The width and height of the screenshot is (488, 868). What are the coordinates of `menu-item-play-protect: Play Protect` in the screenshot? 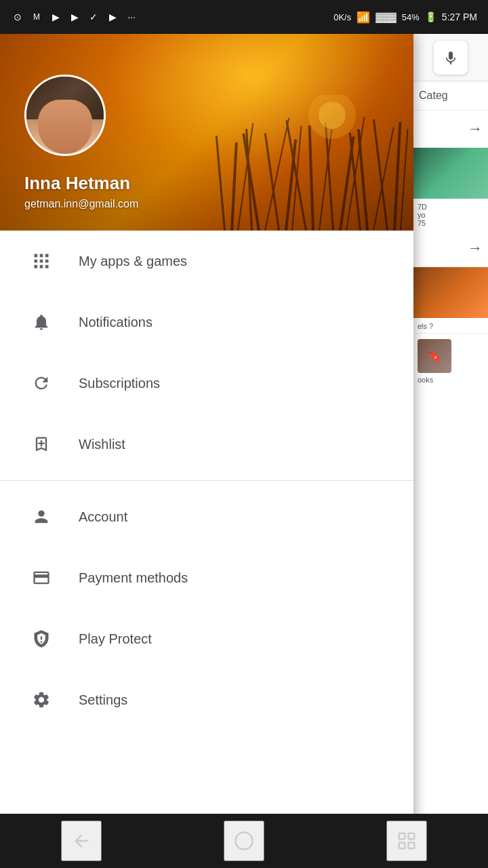 It's located at (207, 639).